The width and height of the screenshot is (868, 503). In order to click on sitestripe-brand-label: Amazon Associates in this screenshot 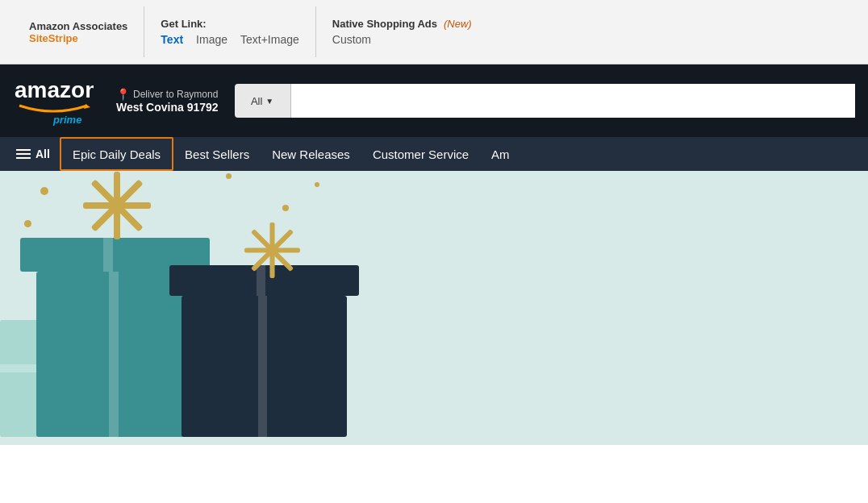, I will do `click(78, 26)`.